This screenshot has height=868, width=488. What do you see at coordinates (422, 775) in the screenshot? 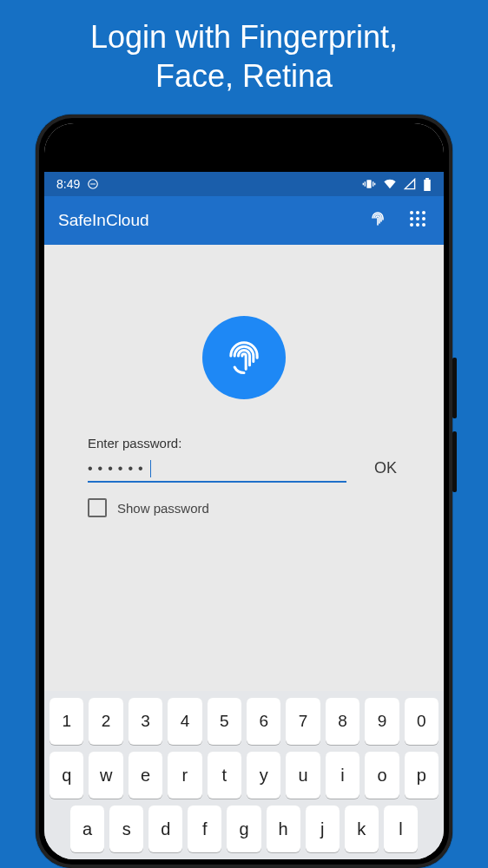
I see `key-p: p` at bounding box center [422, 775].